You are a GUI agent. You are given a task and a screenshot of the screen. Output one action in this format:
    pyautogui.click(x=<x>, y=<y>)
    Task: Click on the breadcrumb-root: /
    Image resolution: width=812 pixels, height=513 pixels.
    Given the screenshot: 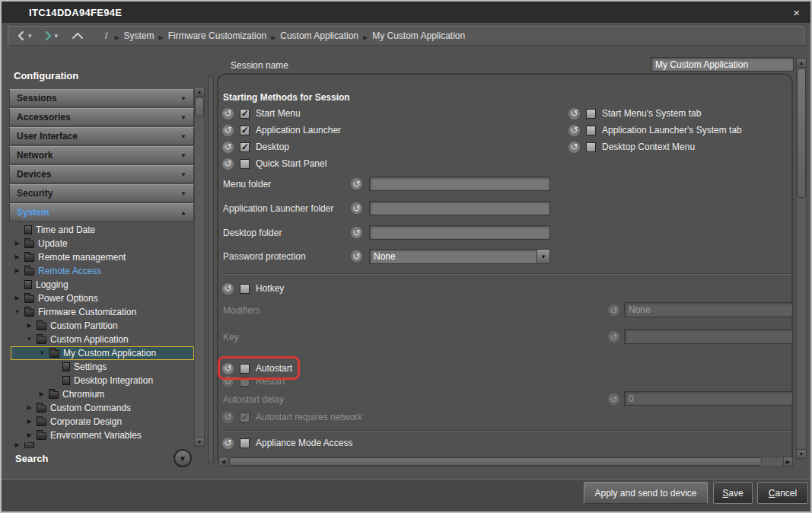 What is the action you would take?
    pyautogui.click(x=107, y=36)
    